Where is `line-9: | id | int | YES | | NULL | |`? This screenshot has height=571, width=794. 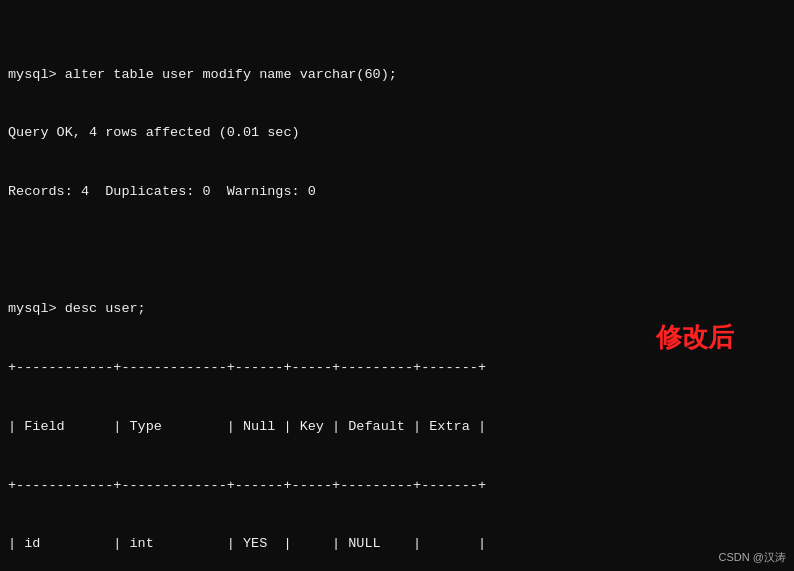 line-9: | id | int | YES | | NULL | | is located at coordinates (397, 544).